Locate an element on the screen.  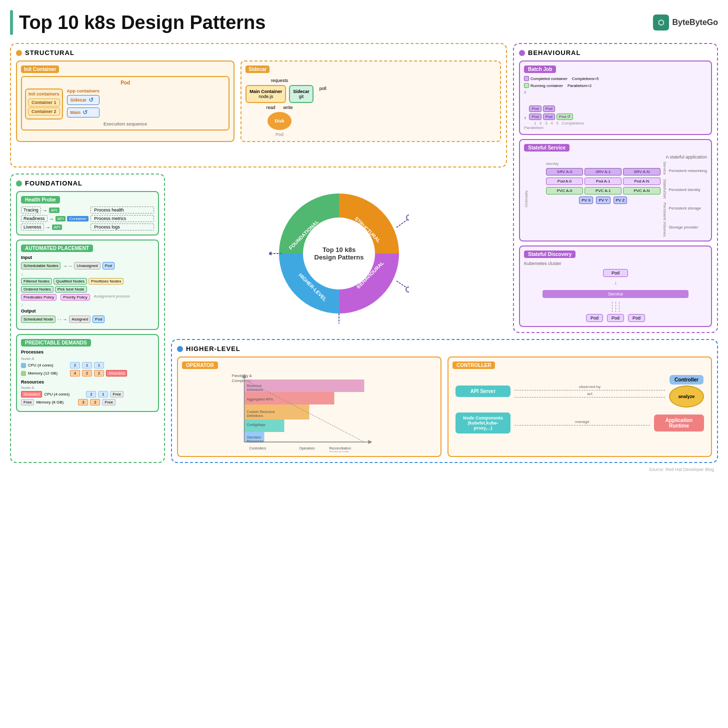
dashed-line1 is located at coordinates (612, 307).